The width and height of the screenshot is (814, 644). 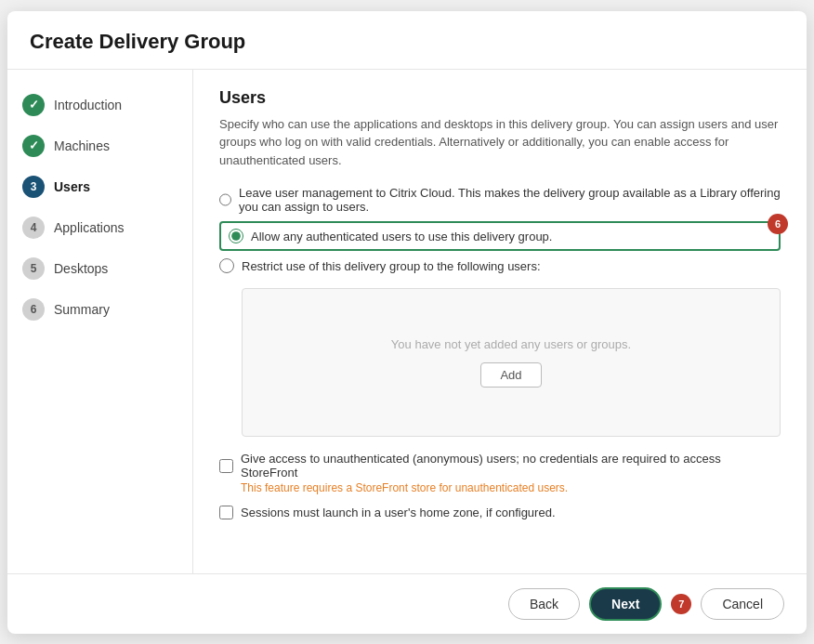 I want to click on sidebar-item-summary: 6 Summary, so click(x=100, y=309).